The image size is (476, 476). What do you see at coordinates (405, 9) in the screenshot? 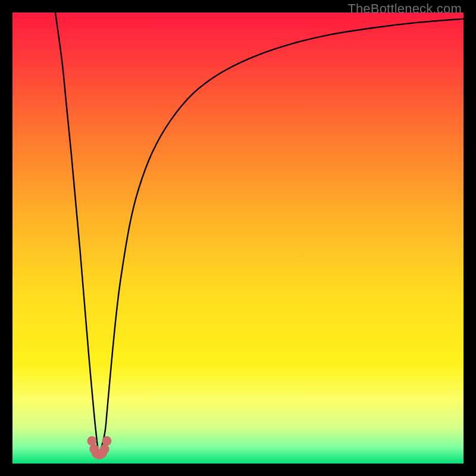
I see `watermark-text: TheBottleneck.com` at bounding box center [405, 9].